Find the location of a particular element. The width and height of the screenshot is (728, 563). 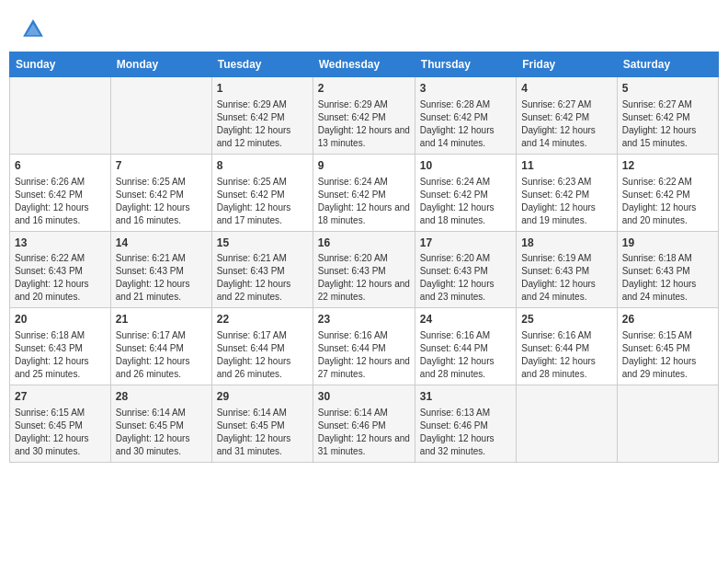

calendar-cell: 23Sunrise: 6:16 AMSunset: 6:44 PMDayligh… is located at coordinates (364, 347).